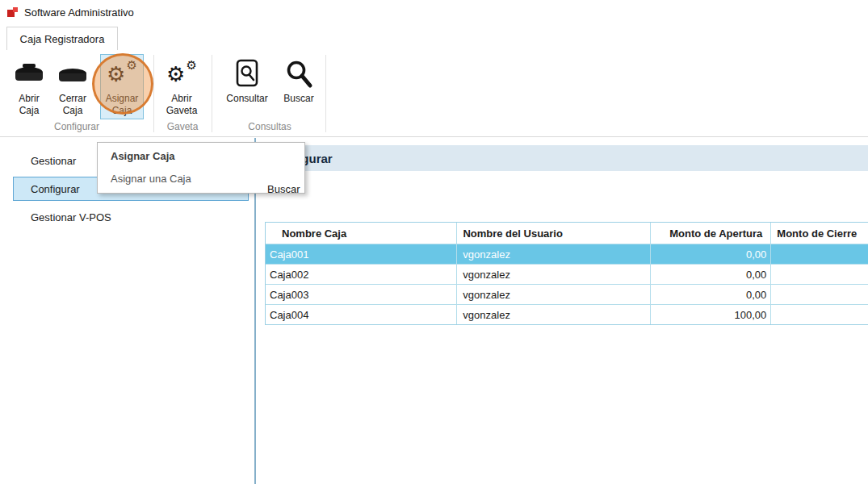 Image resolution: width=868 pixels, height=484 pixels. Describe the element at coordinates (247, 87) in the screenshot. I see `consultar-button: Consultar` at that location.